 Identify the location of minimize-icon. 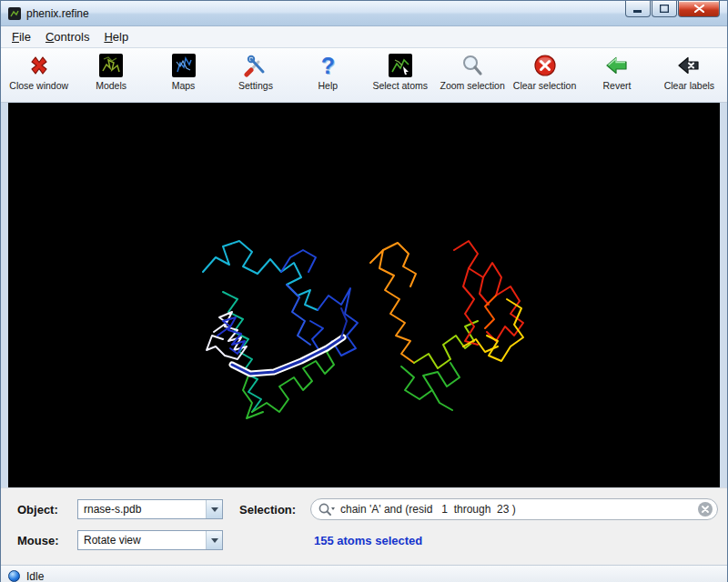
(638, 9).